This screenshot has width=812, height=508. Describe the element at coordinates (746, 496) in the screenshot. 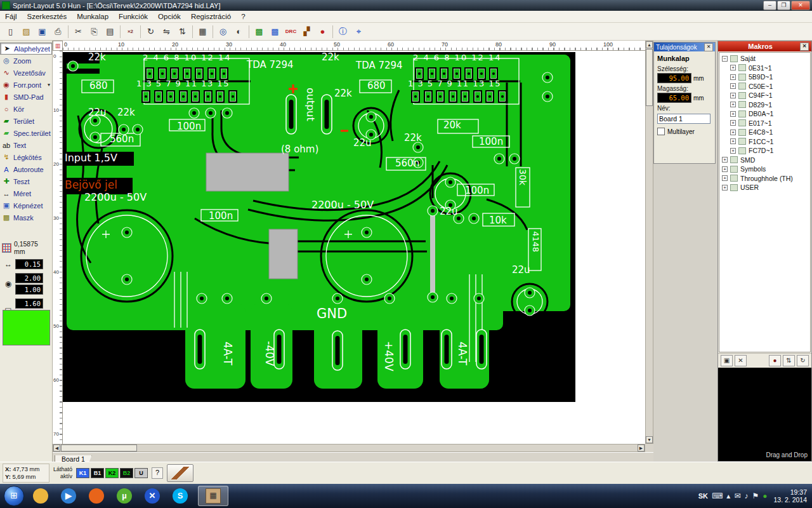

I see `volume-icon: ♪` at that location.